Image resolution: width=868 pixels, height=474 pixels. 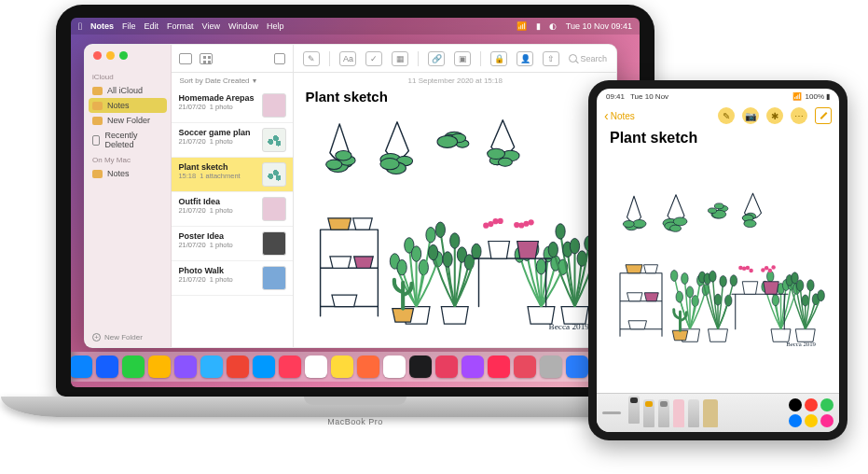 I want to click on note-list-item: Homemade Arepas 21/07/20 1 photo, so click(x=232, y=106).